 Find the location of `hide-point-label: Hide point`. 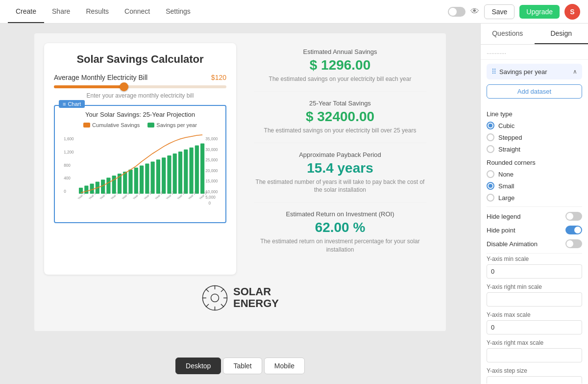

hide-point-label: Hide point is located at coordinates (501, 230).